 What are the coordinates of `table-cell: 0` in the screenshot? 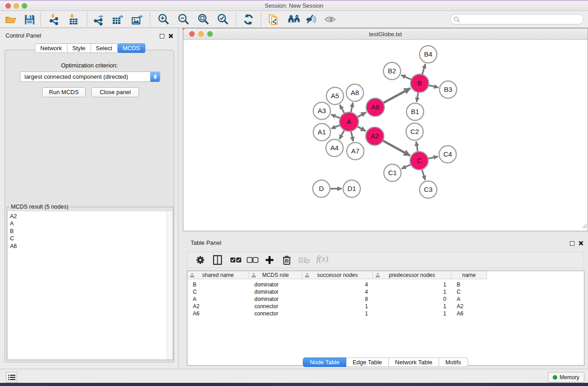 It's located at (412, 299).